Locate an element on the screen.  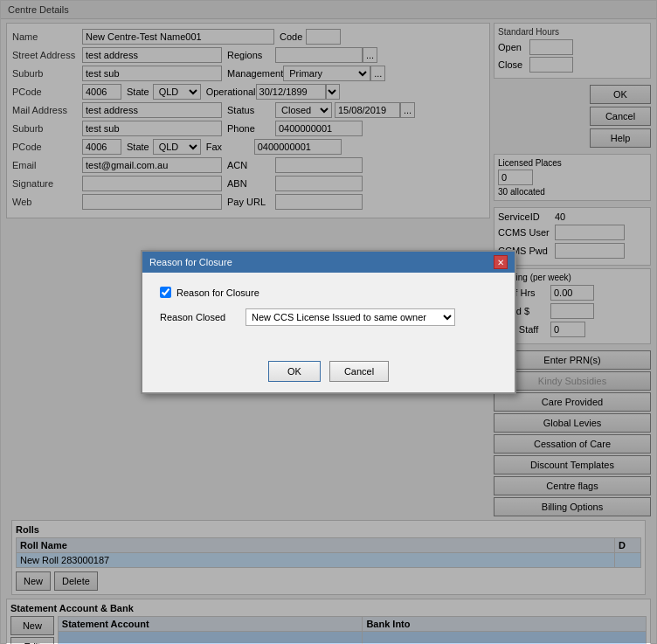
modal-cancel-button: Cancel is located at coordinates (359, 371).